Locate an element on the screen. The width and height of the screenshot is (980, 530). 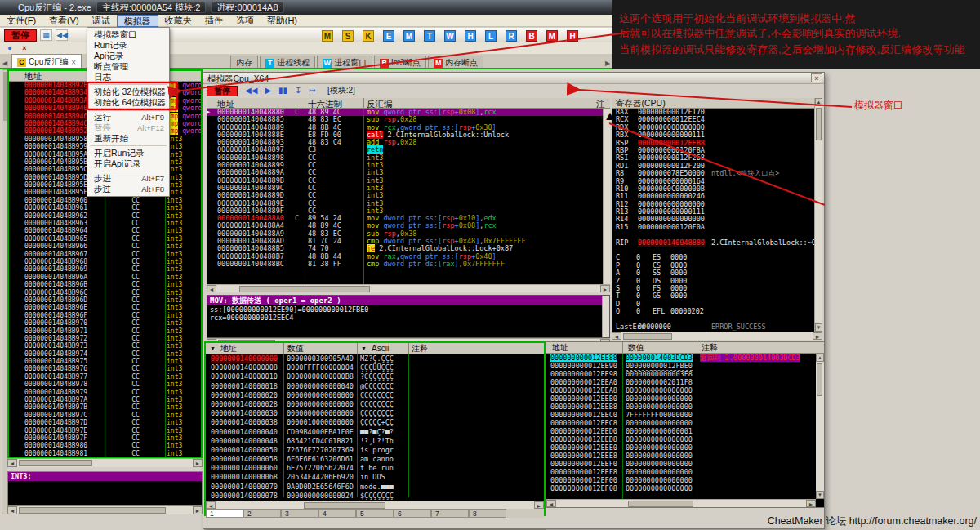
table-row: 00000001400000780000000000000024$ÇÇÇÇÇÇÇ is located at coordinates (375, 497).